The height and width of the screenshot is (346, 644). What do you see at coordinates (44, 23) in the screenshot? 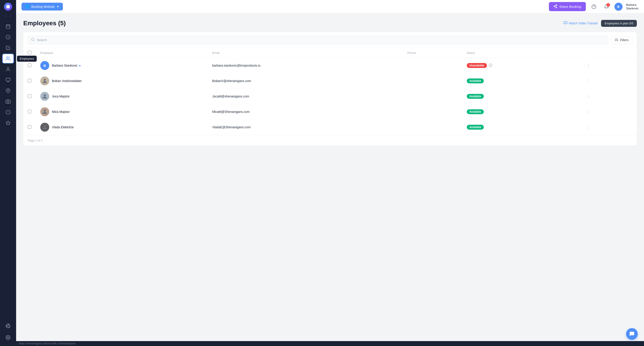
I see `page-title: Employees (5)` at bounding box center [44, 23].